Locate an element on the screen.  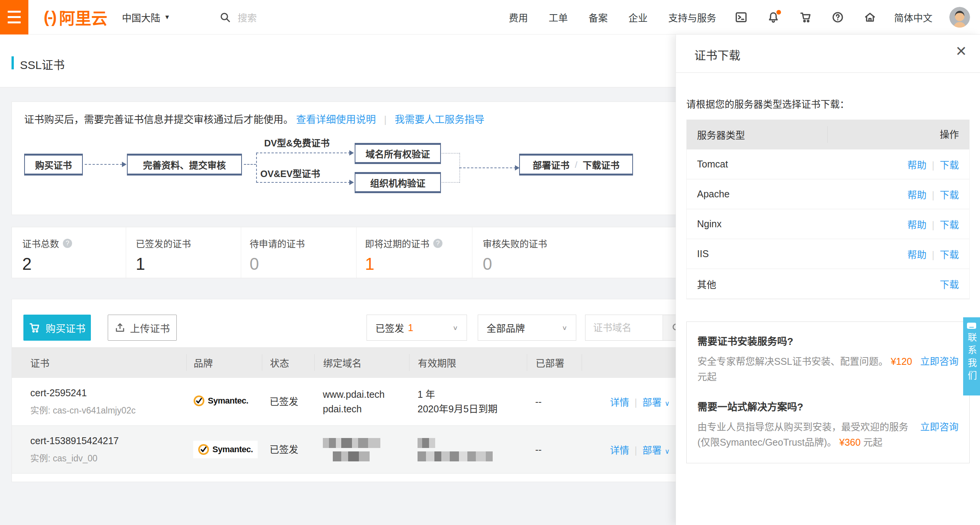
aliyun-logo-icon: (-) is located at coordinates (49, 17).